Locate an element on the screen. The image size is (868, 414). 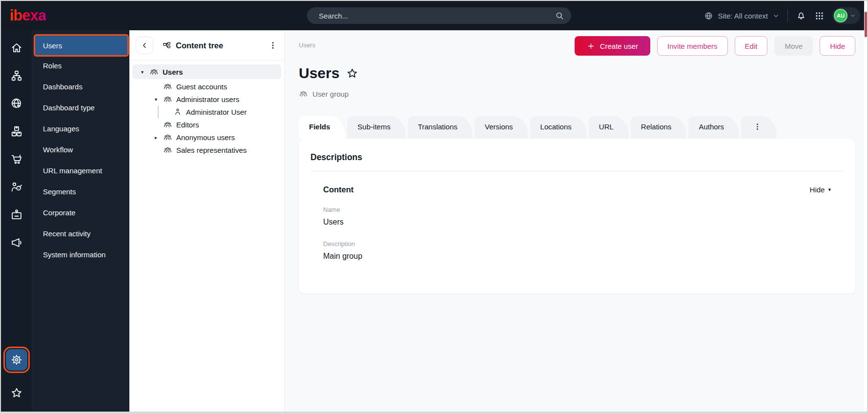
sidebar-item-dashboards: Dashboards is located at coordinates (81, 87).